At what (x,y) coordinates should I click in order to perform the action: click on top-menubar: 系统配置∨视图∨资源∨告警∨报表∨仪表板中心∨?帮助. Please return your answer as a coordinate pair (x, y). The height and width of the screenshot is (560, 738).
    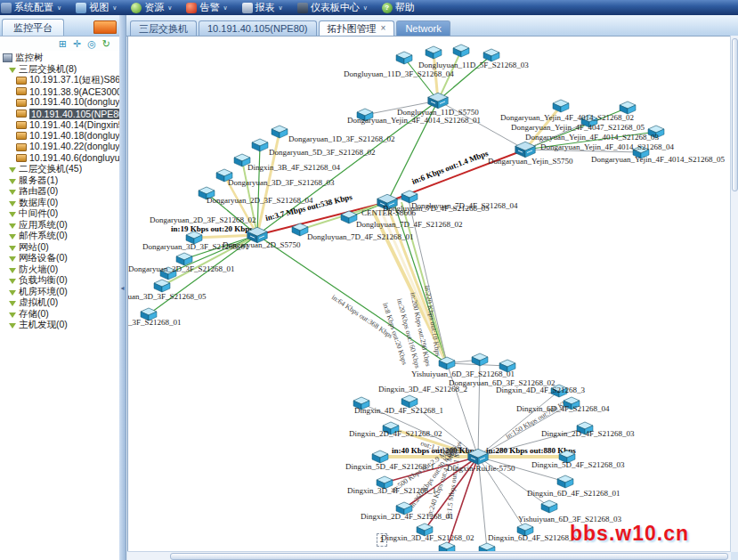
    Looking at the image, I should click on (369, 7).